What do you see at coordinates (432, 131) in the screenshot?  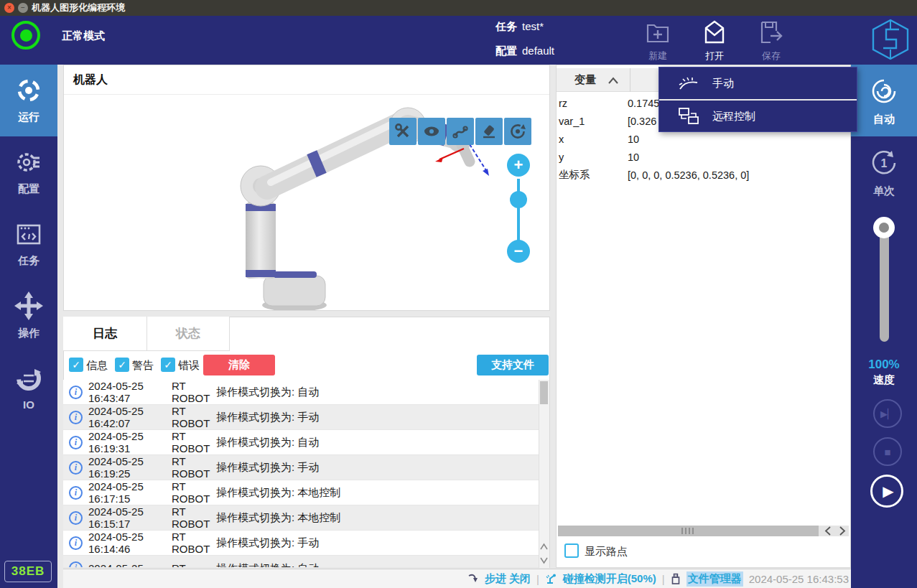 I see `robot-visibility-button` at bounding box center [432, 131].